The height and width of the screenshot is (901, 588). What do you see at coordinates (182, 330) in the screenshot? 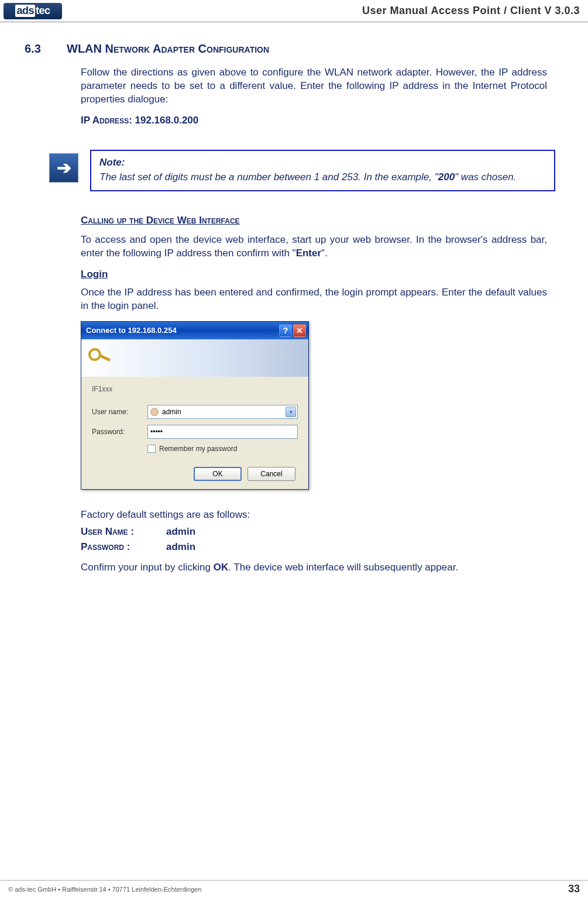
I see `dialog-title: Connect to 192.168.0.254` at bounding box center [182, 330].